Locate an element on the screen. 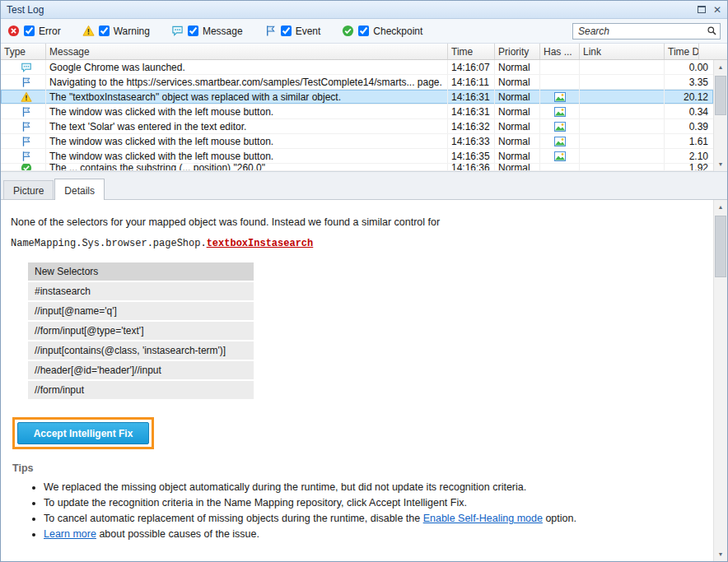 The height and width of the screenshot is (562, 728). event-checkbox is located at coordinates (287, 31).